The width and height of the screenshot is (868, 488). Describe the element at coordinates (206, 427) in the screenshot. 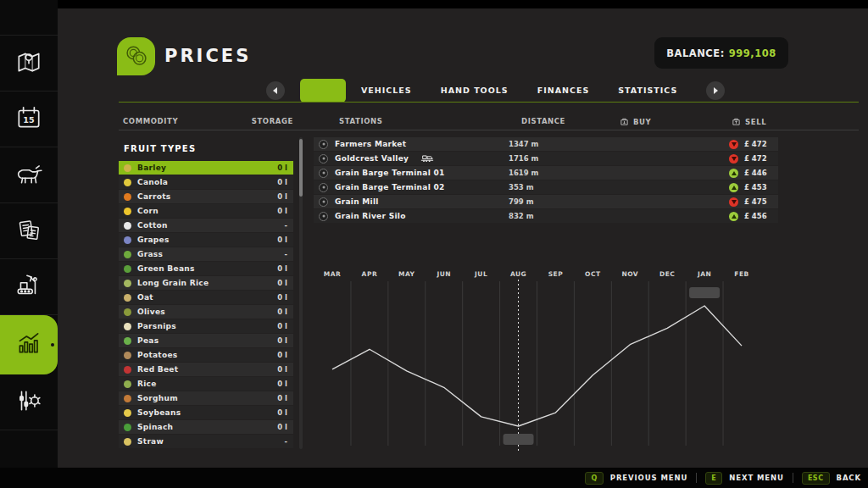

I see `commodity-row-spinach: Spinach0 l` at that location.